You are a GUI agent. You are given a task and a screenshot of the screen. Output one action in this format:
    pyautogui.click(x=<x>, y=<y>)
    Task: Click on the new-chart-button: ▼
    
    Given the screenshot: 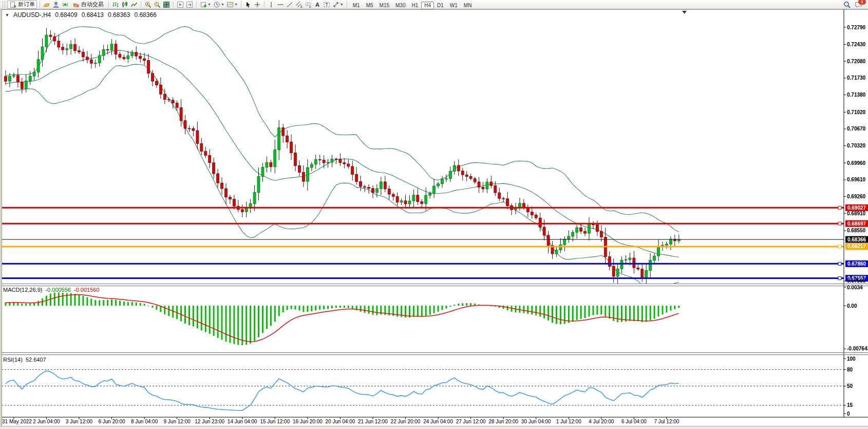 What is the action you would take?
    pyautogui.click(x=205, y=4)
    